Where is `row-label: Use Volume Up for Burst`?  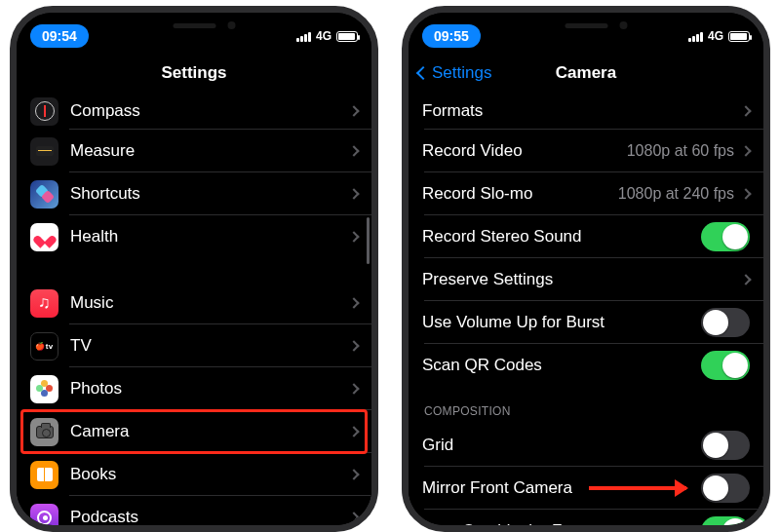
row-label: Use Volume Up for Burst is located at coordinates (562, 323).